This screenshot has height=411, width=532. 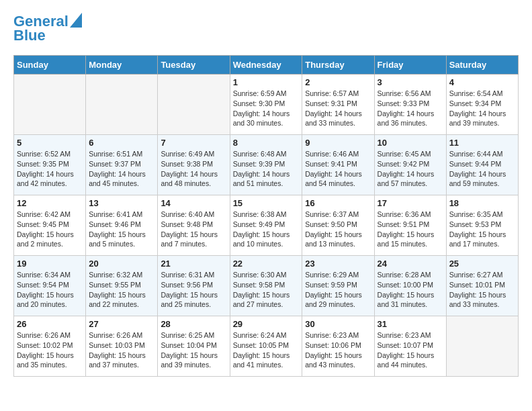 What do you see at coordinates (122, 142) in the screenshot?
I see `day-number: 6` at bounding box center [122, 142].